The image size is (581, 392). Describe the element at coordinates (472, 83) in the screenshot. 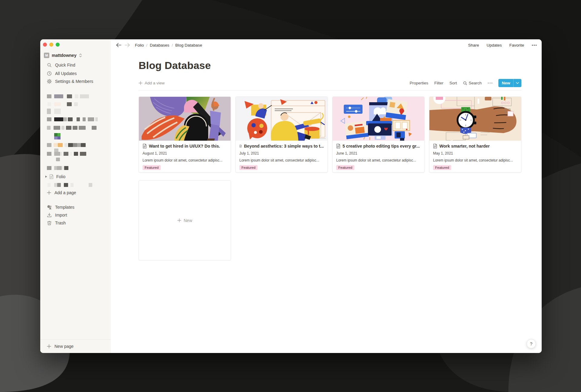

I see `search-button: Search` at that location.